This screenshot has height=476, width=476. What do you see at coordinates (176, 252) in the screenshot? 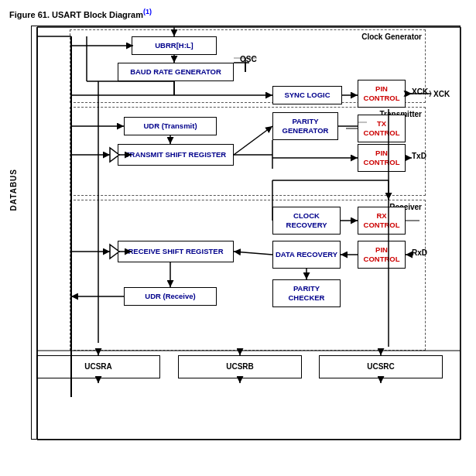
I see `receive-sr-box: RECEIVE SHIFT REGISTER` at bounding box center [176, 252].